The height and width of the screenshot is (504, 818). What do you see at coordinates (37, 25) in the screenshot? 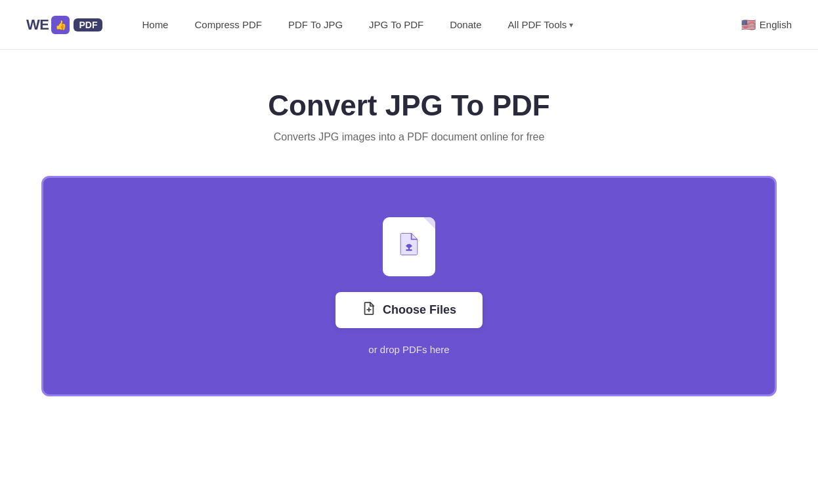
I see `logo-text-we: WE` at bounding box center [37, 25].